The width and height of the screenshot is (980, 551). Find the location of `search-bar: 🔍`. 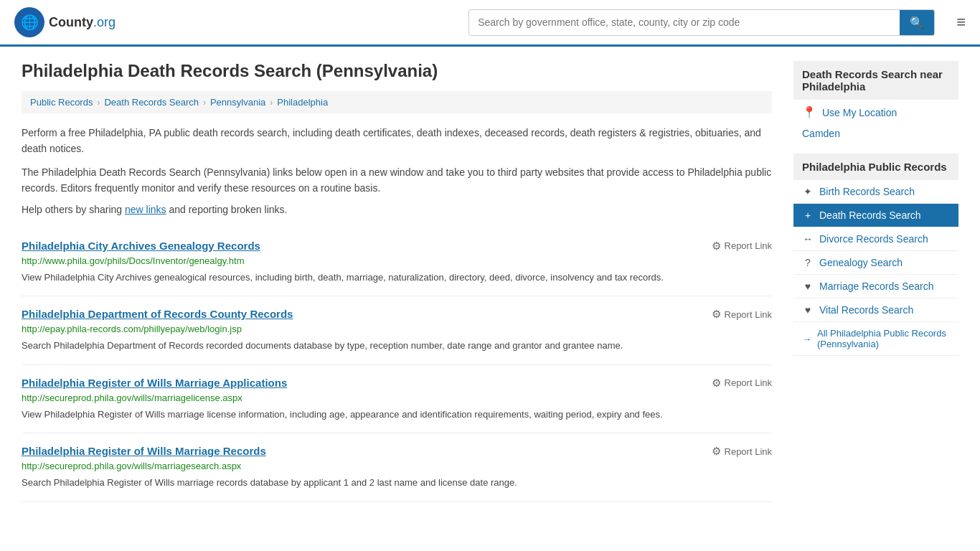

search-bar: 🔍 is located at coordinates (702, 23).